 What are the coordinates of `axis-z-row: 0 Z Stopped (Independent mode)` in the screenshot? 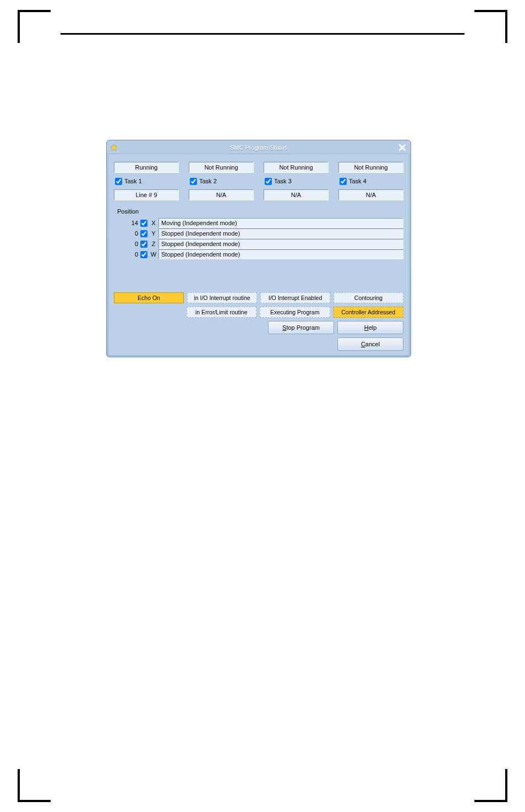 It's located at (259, 244).